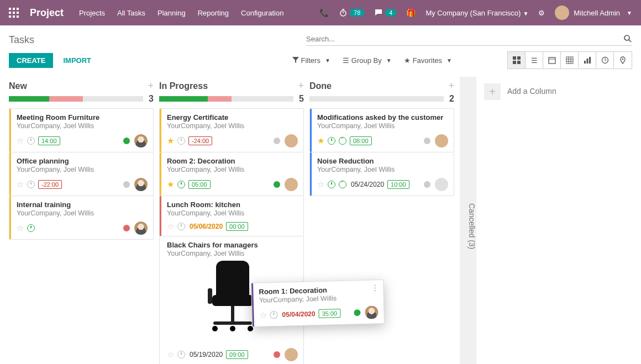 The width and height of the screenshot is (641, 364). Describe the element at coordinates (46, 13) in the screenshot. I see `app-brand: Project` at that location.